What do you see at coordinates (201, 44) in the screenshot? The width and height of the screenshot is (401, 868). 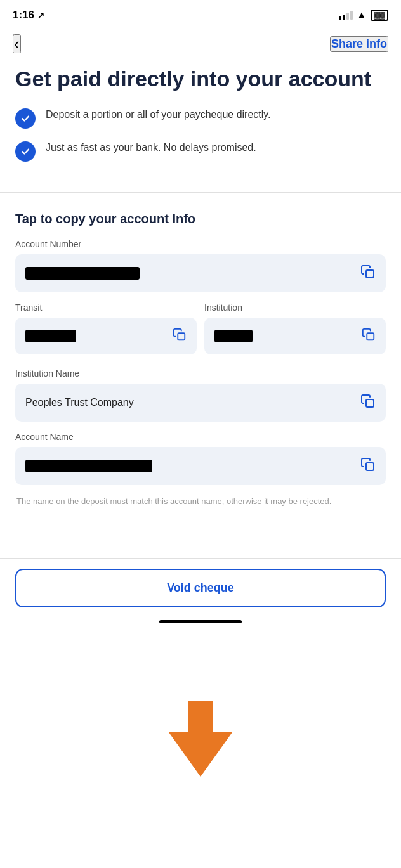 I see `nav-bar: ‹ Share info` at bounding box center [201, 44].